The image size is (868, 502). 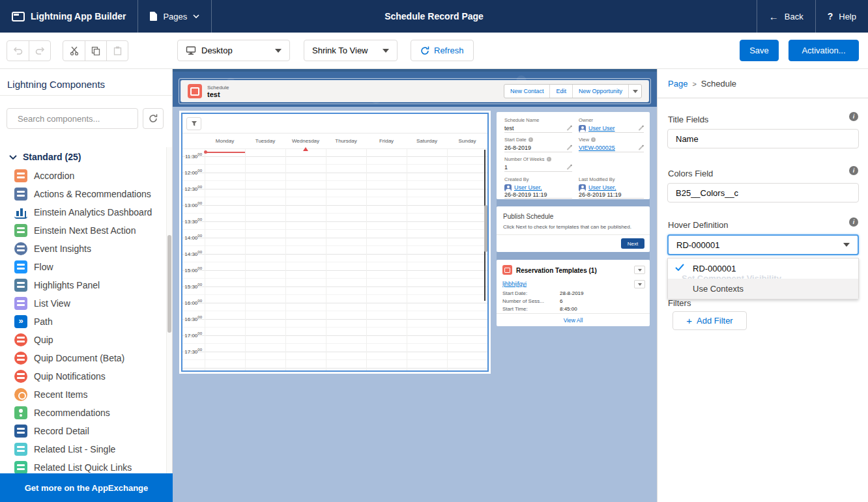 I want to click on created-by-link: User User,, so click(x=528, y=188).